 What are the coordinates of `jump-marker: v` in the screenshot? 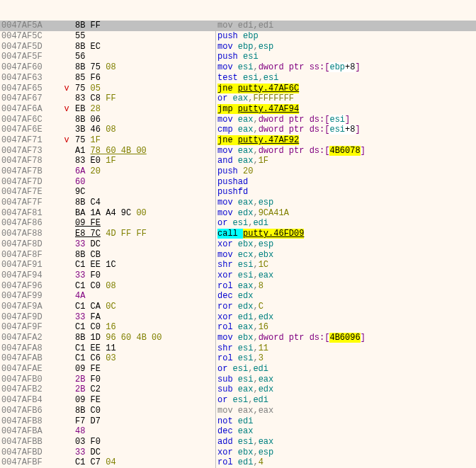 It's located at (67, 109).